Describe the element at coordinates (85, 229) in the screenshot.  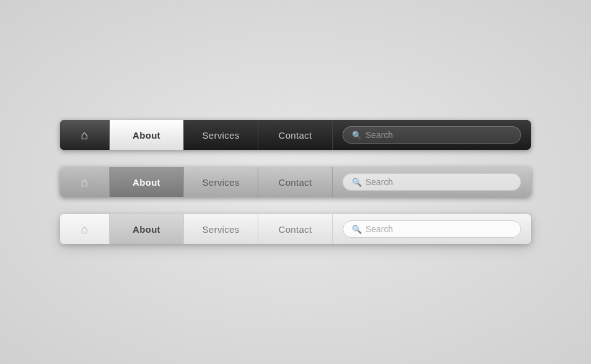
I see `home-button-light: ⌂` at that location.